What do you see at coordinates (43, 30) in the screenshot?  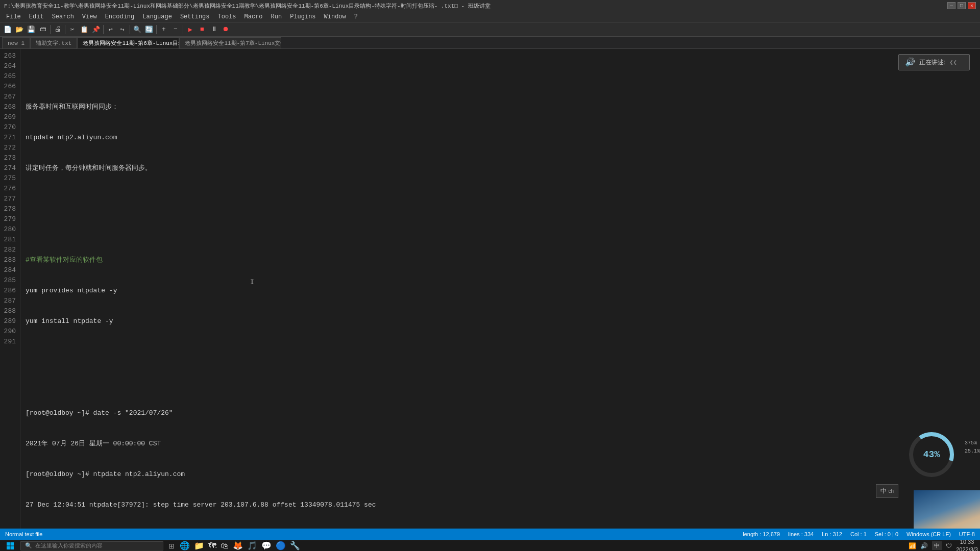 I see `save-all-button: 🗃` at bounding box center [43, 30].